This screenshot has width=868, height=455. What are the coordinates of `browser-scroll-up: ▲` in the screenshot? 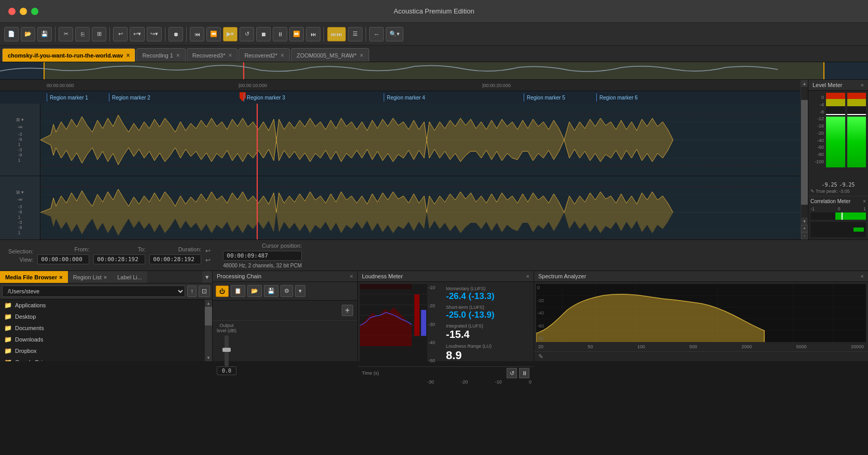 It's located at (208, 303).